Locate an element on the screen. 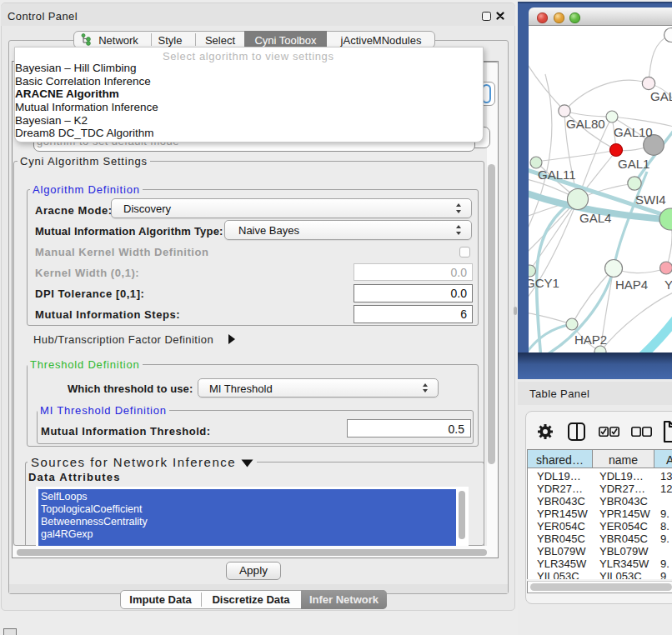 The image size is (672, 635). svg-text: SWI4 is located at coordinates (650, 200).